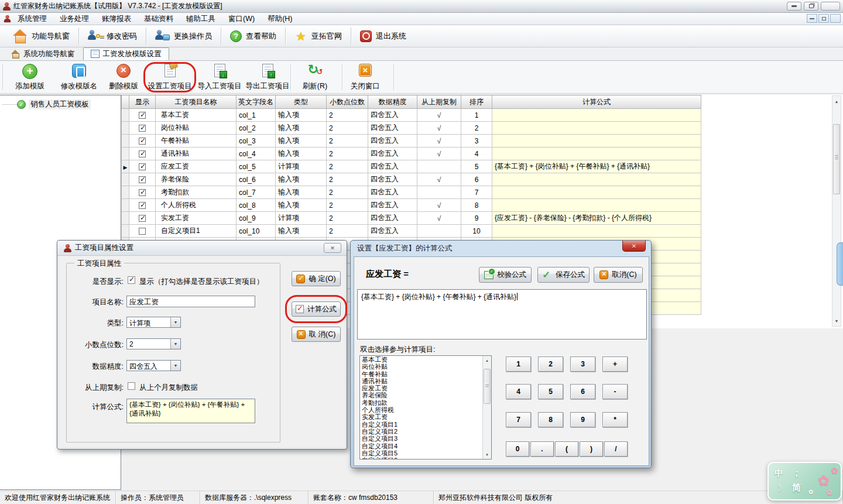 Image resolution: width=843 pixels, height=504 pixels. What do you see at coordinates (439, 102) in the screenshot?
I see `column-header: 从上期复制` at bounding box center [439, 102].